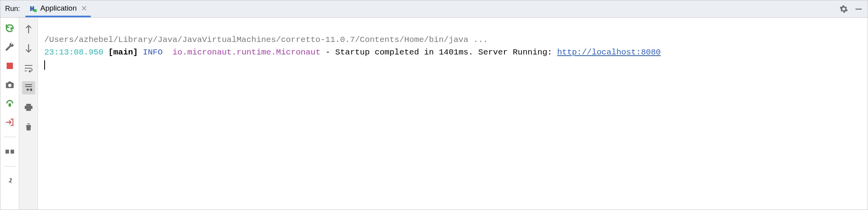 This screenshot has width=868, height=210. What do you see at coordinates (10, 66) in the screenshot?
I see `stop-button` at bounding box center [10, 66].